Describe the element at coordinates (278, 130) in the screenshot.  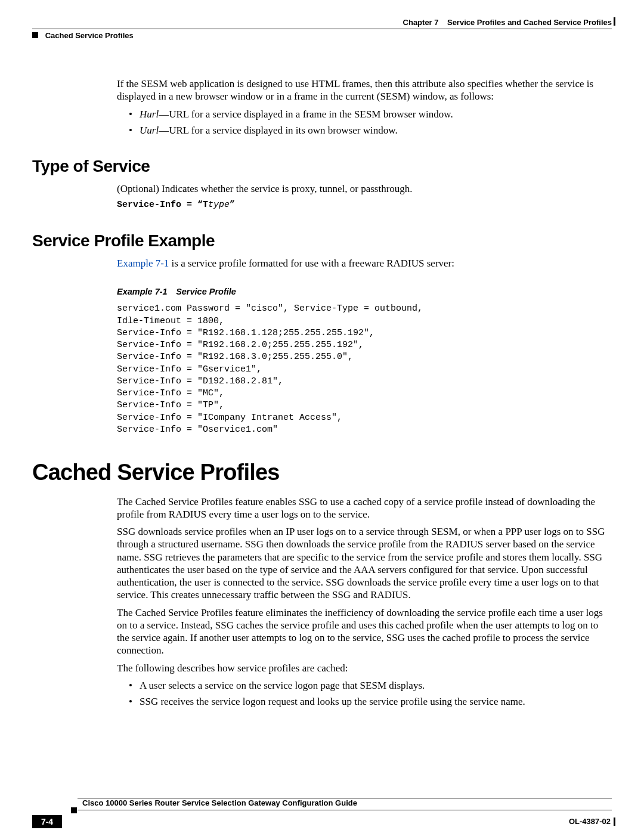
I see `list-text: —URL for a service displayed in its own …` at that location.